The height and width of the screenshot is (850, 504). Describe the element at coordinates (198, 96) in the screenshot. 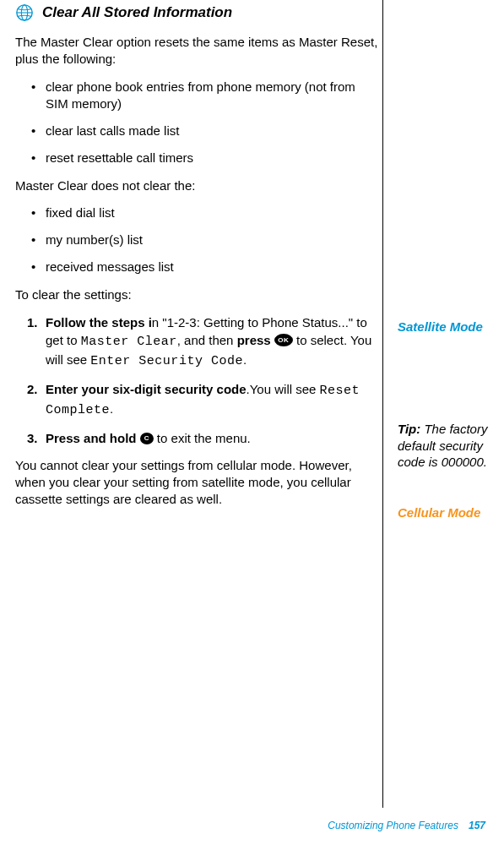

I see `list-item: clear phone book entries from phone memo…` at that location.